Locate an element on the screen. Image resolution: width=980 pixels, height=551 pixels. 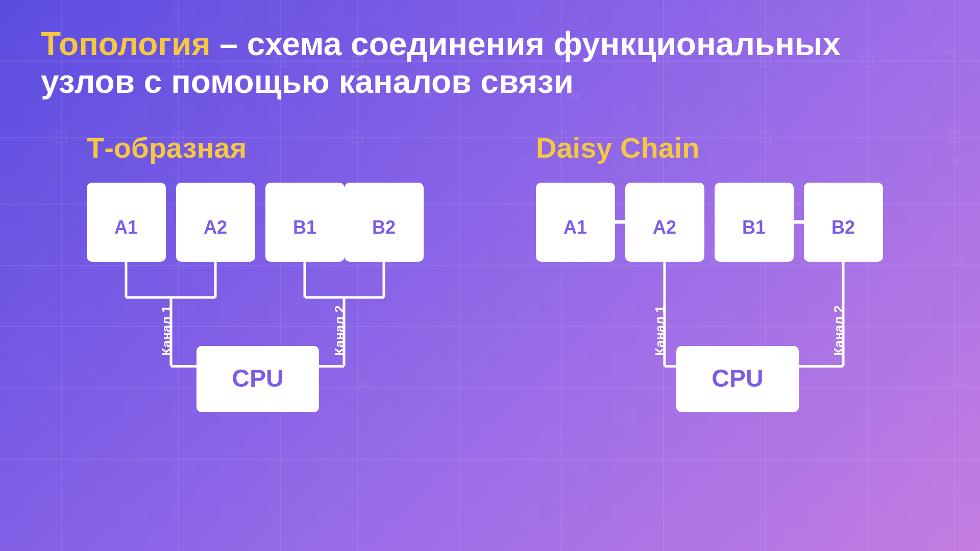
title-highlight: Топология is located at coordinates (126, 44).